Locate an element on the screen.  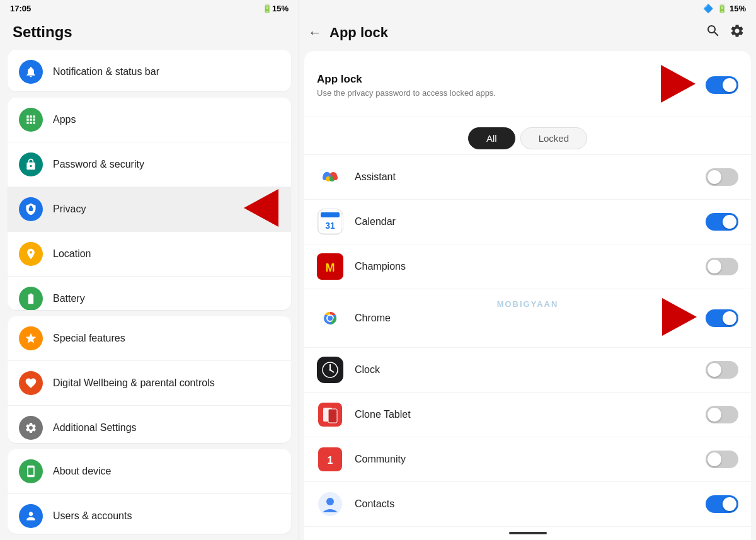
privacy-icon is located at coordinates (31, 209).